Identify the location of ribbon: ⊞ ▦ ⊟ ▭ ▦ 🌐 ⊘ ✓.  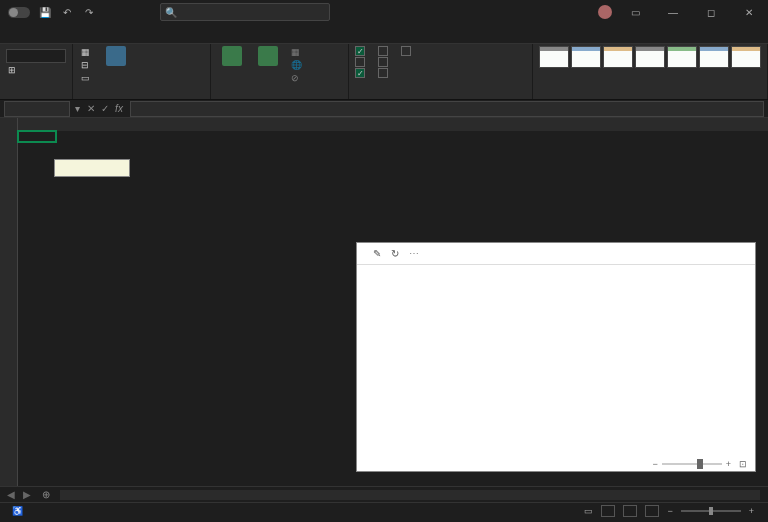
(384, 72).